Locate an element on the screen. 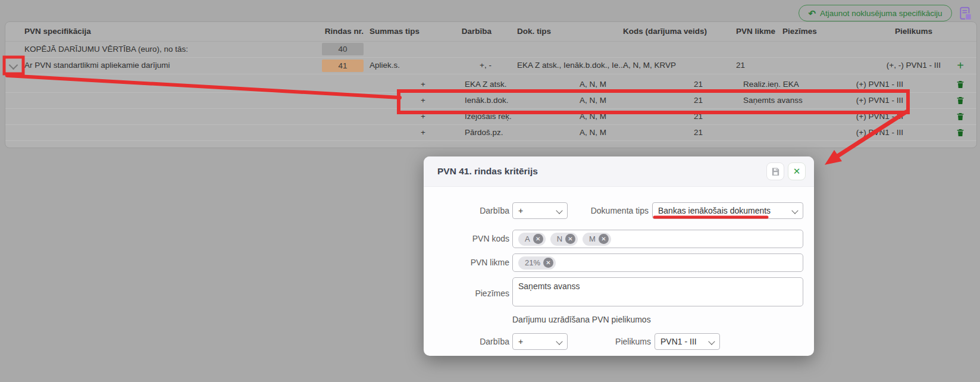 The width and height of the screenshot is (980, 382). darbiba-value: + is located at coordinates (521, 211).